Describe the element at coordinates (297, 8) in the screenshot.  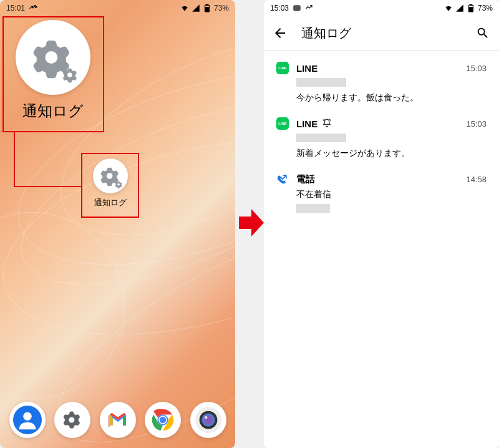
I see `line-notif-indicator-icon` at that location.